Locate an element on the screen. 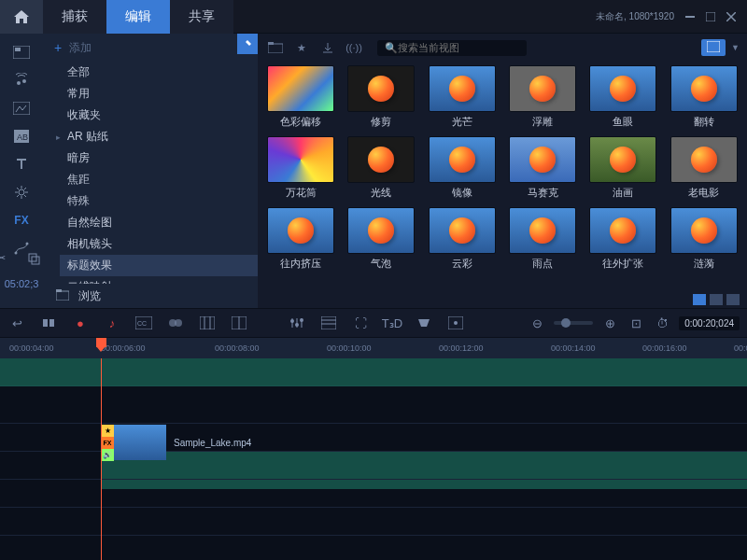 The image size is (747, 560). close-button is located at coordinates (731, 17).